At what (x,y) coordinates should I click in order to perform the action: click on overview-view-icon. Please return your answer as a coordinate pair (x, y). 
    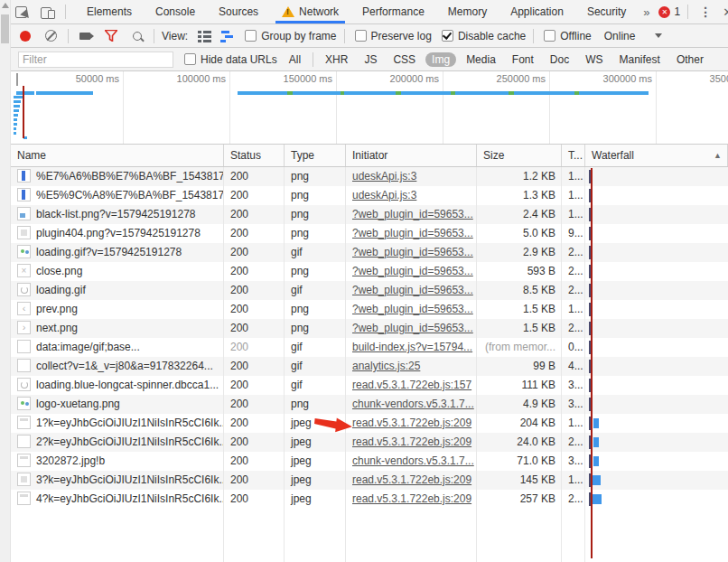
    Looking at the image, I should click on (228, 36).